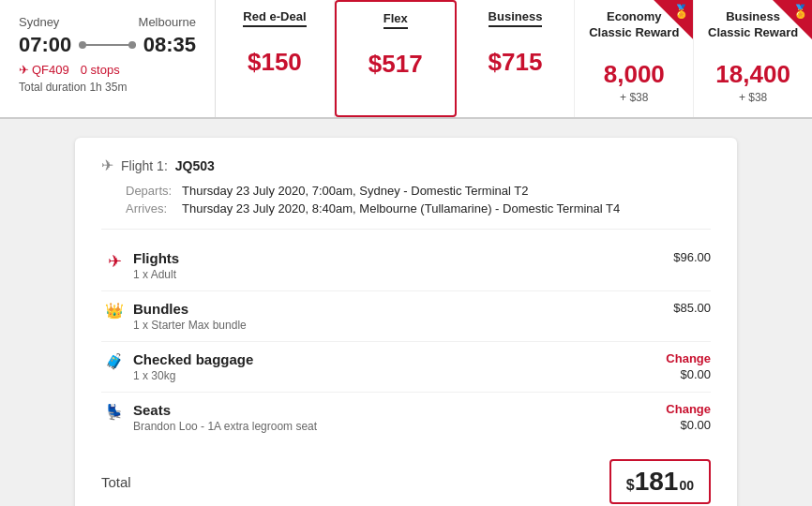  What do you see at coordinates (516, 58) in the screenshot?
I see `fare-col-business: Business $715` at bounding box center [516, 58].